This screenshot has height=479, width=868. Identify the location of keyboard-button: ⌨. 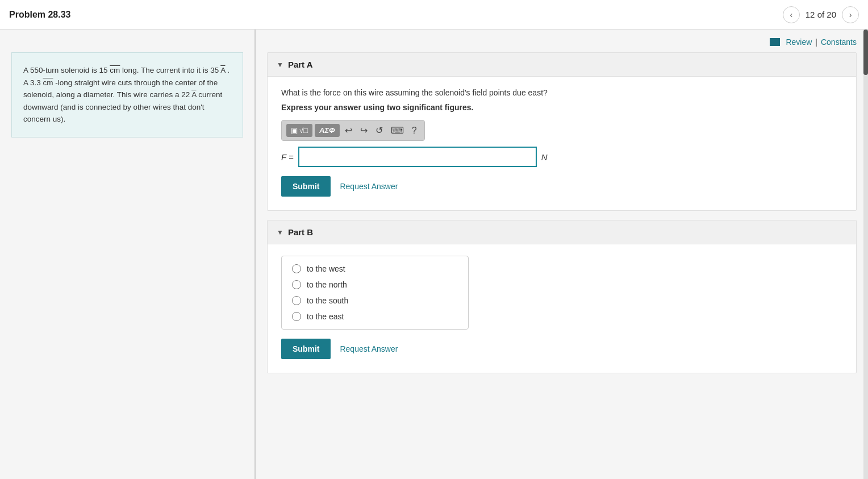
(398, 131).